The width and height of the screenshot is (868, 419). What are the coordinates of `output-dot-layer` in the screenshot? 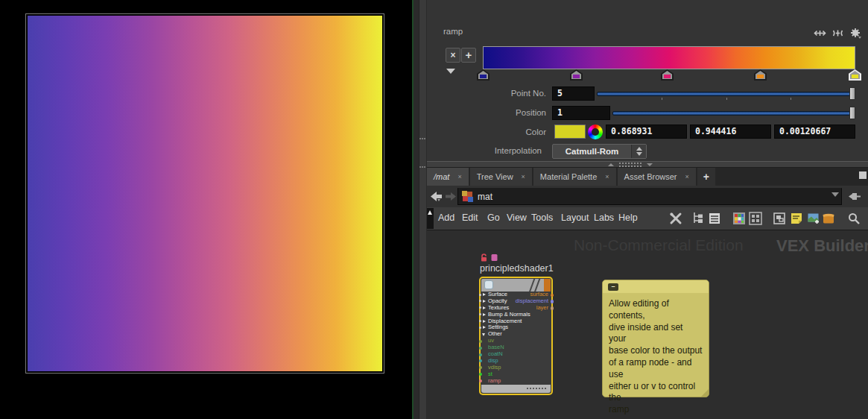 It's located at (553, 309).